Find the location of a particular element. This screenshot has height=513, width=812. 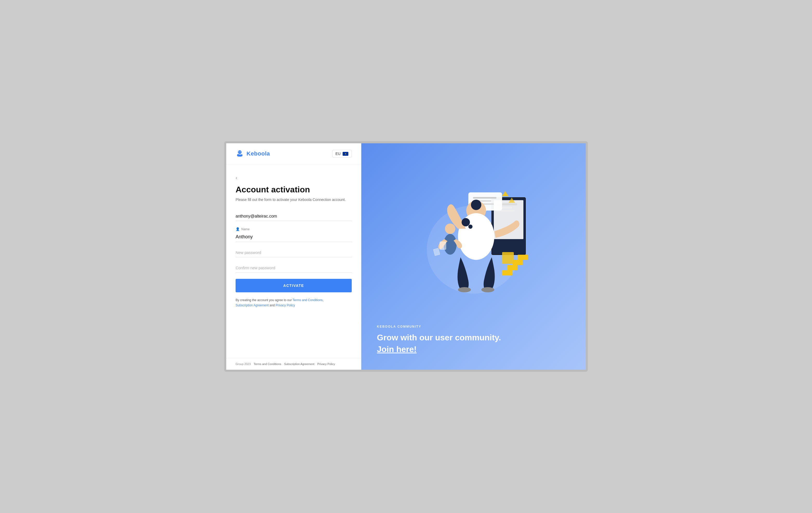

email-input is located at coordinates (294, 216).